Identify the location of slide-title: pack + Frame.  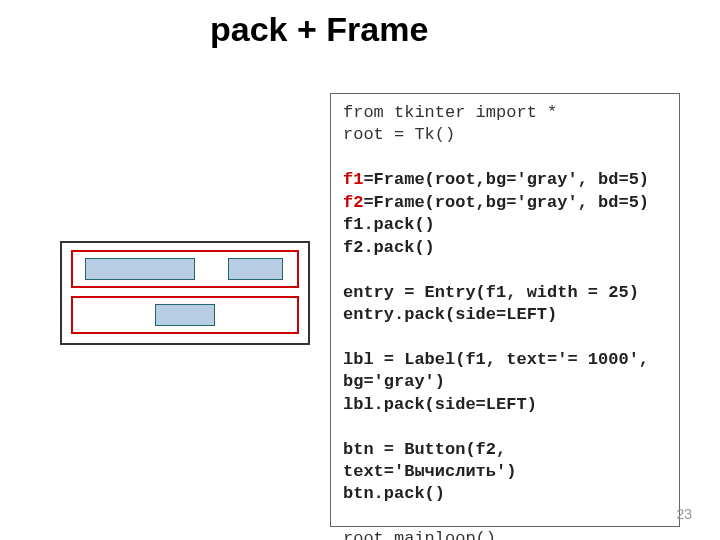
(319, 30).